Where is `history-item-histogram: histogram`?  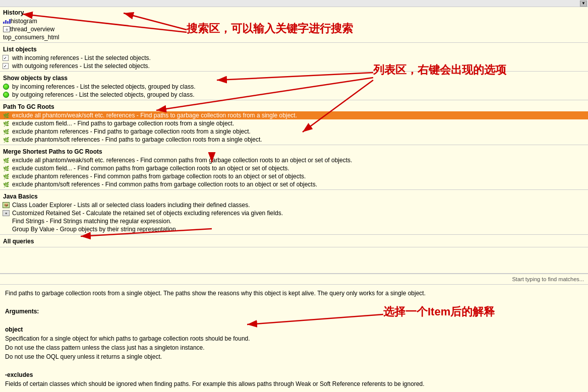
history-item-histogram: histogram is located at coordinates (294, 21).